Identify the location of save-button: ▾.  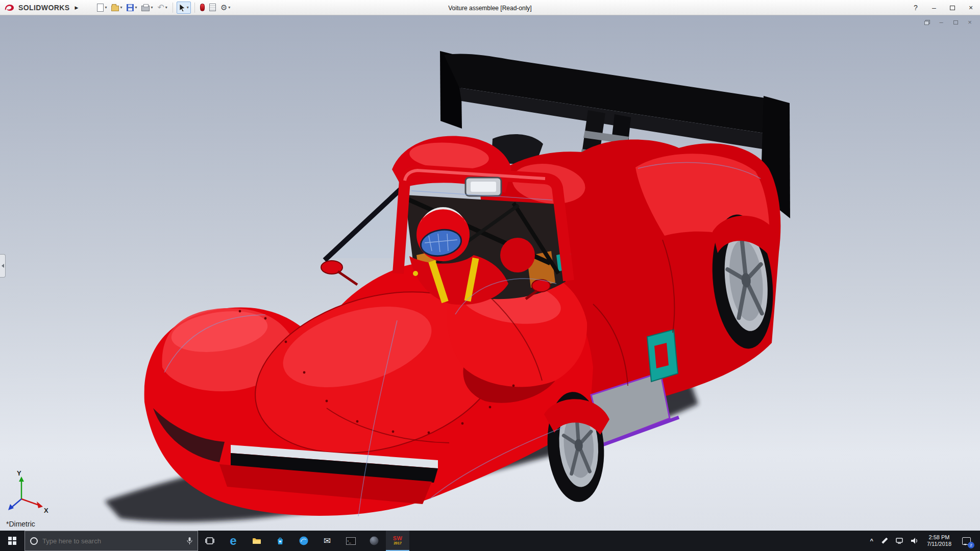
(132, 8).